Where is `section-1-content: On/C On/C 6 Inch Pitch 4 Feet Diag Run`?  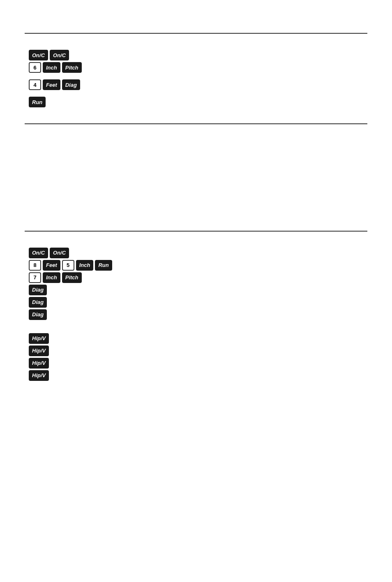 section-1-content: On/C On/C 6 Inch Pitch 4 Feet Diag Run is located at coordinates (196, 79).